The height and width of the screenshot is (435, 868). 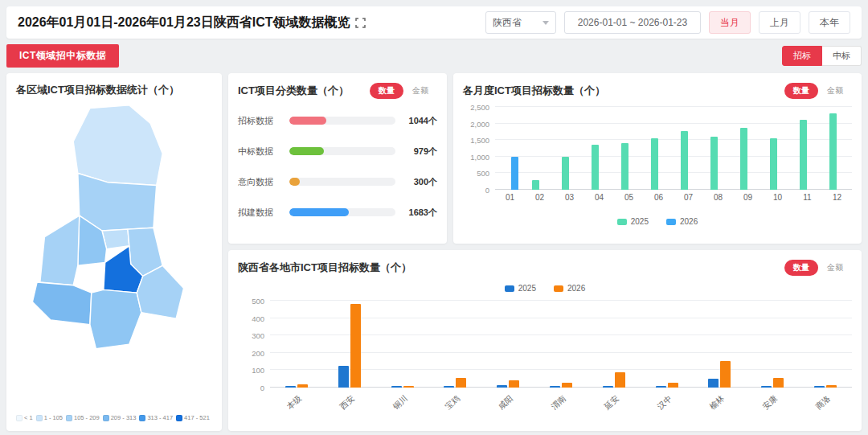 I want to click on bar-group: 06, so click(x=659, y=148).